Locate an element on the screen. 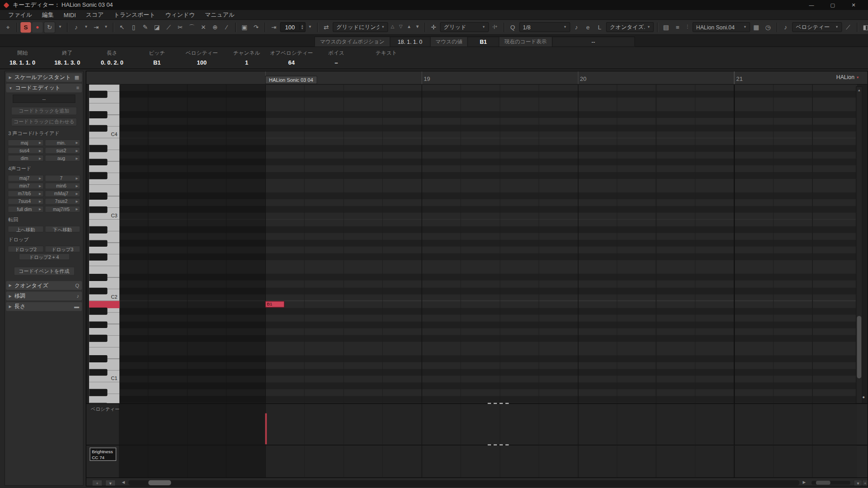 The image size is (868, 488). velocity-bar is located at coordinates (266, 429).